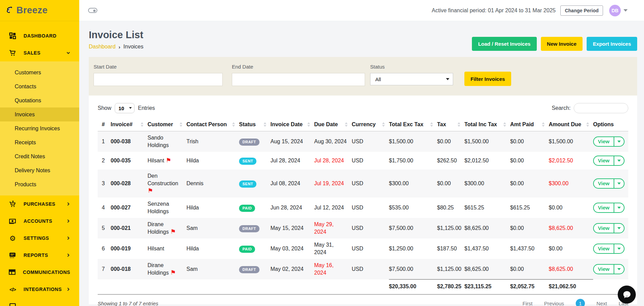 Image resolution: width=644 pixels, height=306 pixels. Describe the element at coordinates (150, 191) in the screenshot. I see `red-flag-icon: ⚑` at that location.